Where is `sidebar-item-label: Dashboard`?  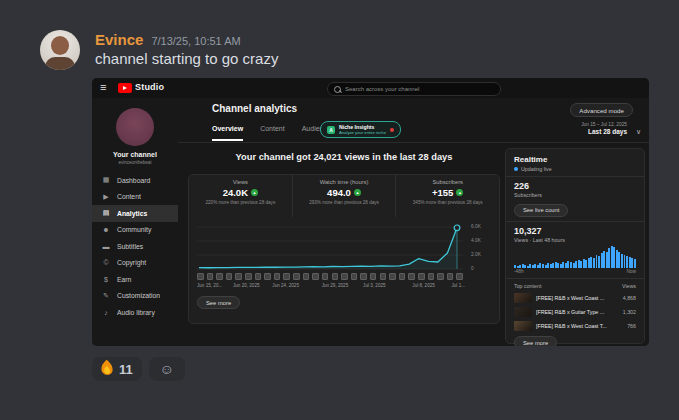 sidebar-item-label: Dashboard is located at coordinates (134, 180).